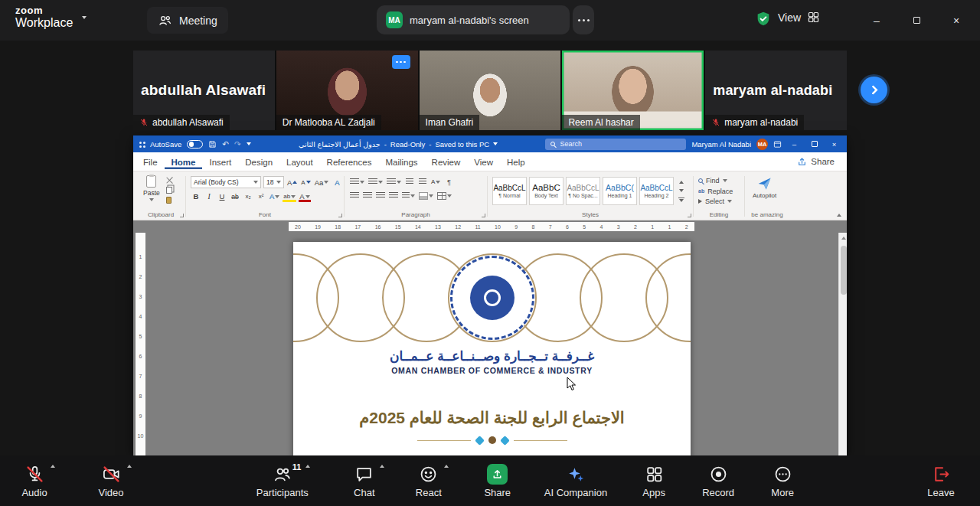 This screenshot has width=980, height=506. What do you see at coordinates (237, 144) in the screenshot?
I see `redo-icon: ↷` at bounding box center [237, 144].